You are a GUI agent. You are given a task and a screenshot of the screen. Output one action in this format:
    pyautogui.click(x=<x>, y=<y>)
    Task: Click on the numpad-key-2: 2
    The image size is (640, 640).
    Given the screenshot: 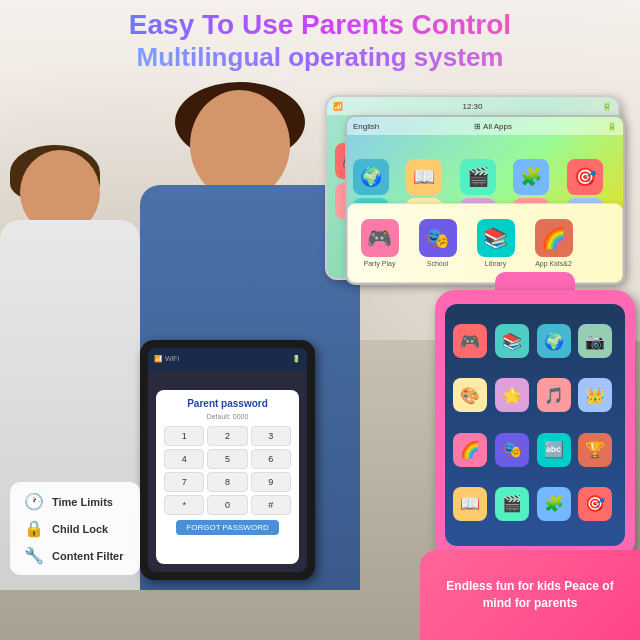 What is the action you would take?
    pyautogui.click(x=227, y=436)
    